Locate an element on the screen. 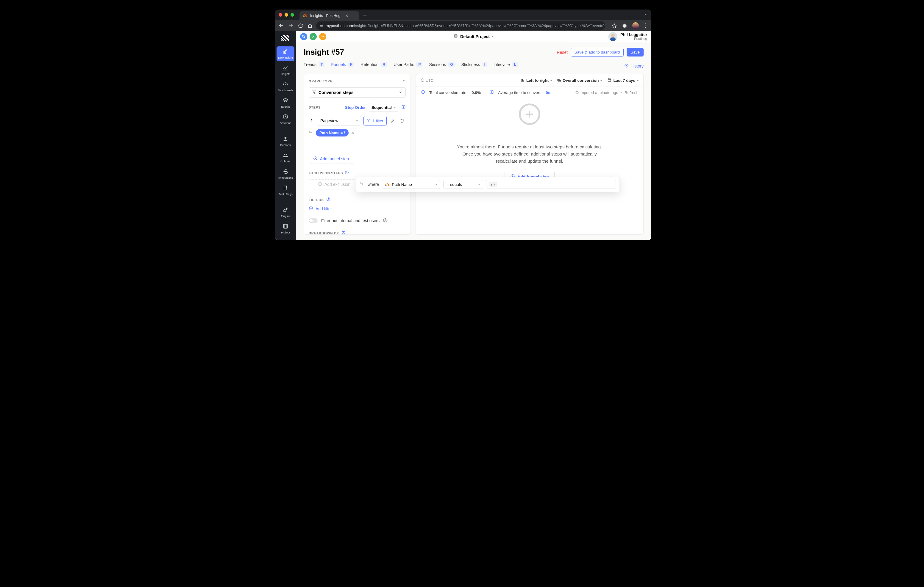 The image size is (924, 587). new-tab-button: ＋ is located at coordinates (365, 15).